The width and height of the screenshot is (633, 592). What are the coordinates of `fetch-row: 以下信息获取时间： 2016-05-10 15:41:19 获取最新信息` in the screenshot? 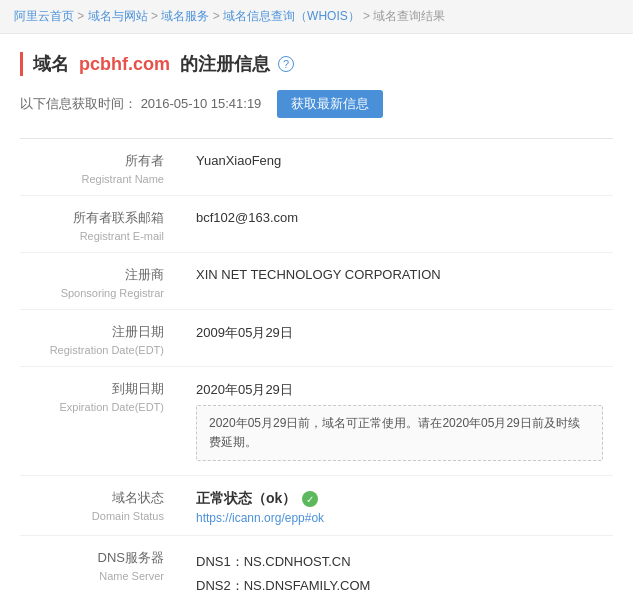 It's located at (316, 104).